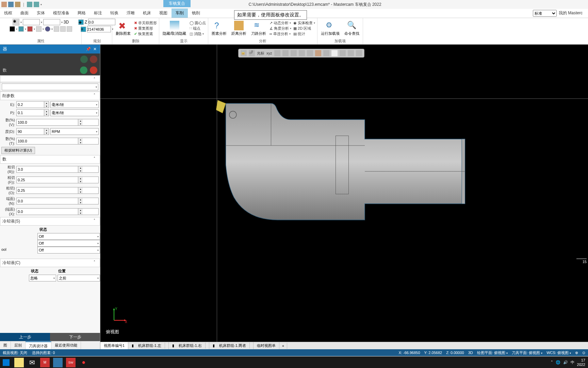 The height and width of the screenshot is (368, 588). Describe the element at coordinates (326, 53) in the screenshot. I see `fb-7-icon` at that location.